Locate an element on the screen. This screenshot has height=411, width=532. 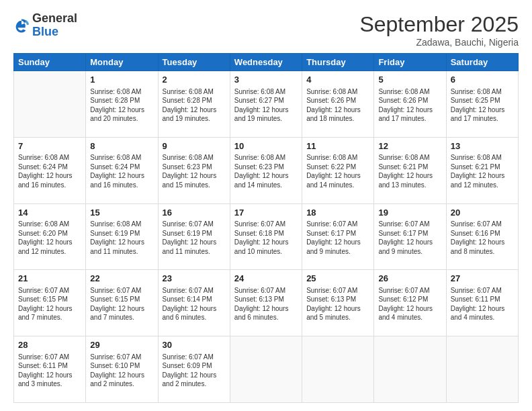
day-info-line: and 6 minutes. is located at coordinates (194, 318).